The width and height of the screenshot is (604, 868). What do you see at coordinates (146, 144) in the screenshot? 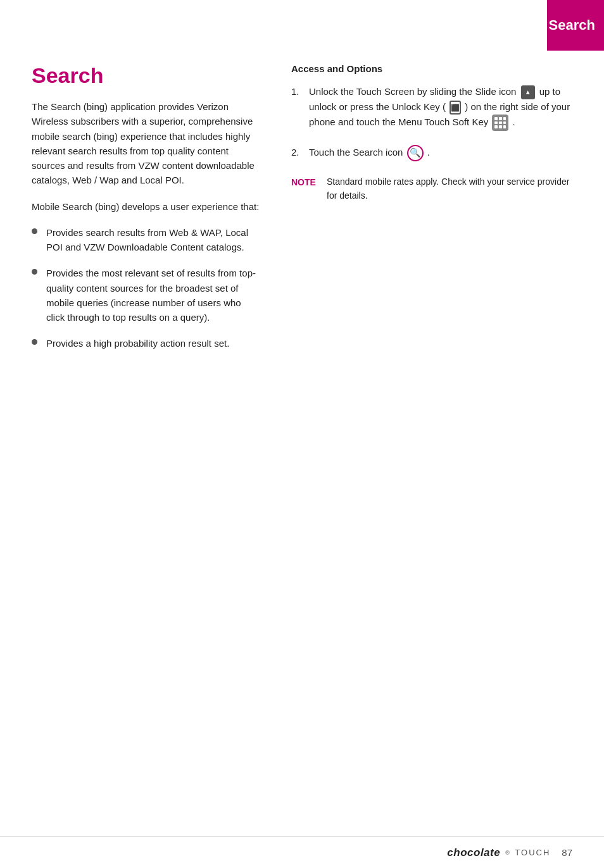
I see `intro-paragraph-1: The Search (bing) application provides V…` at bounding box center [146, 144].